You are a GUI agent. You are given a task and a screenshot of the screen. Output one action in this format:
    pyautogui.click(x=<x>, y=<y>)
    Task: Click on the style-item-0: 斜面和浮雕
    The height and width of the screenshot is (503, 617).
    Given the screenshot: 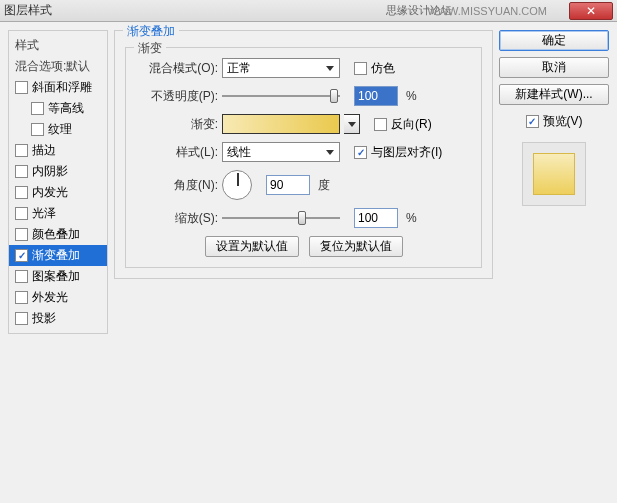 What is the action you would take?
    pyautogui.click(x=58, y=88)
    